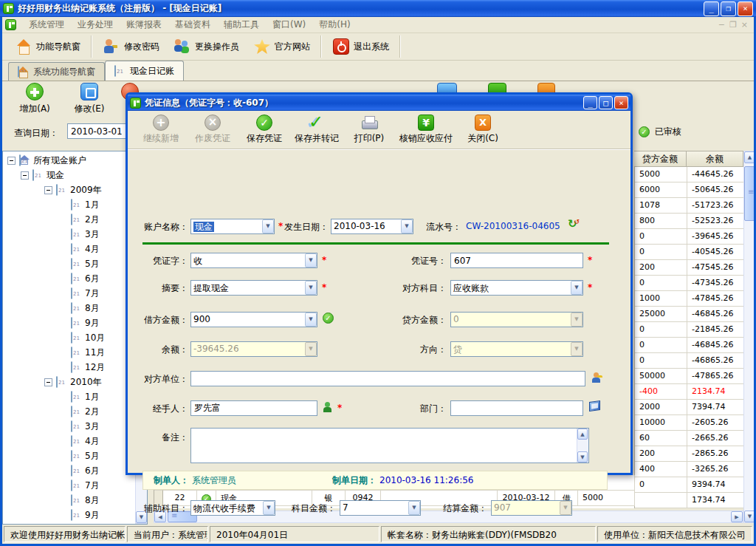 Image resolution: width=756 pixels, height=546 pixels. Describe the element at coordinates (690, 470) in the screenshot. I see `table-row: 400 -3265.26` at that location.